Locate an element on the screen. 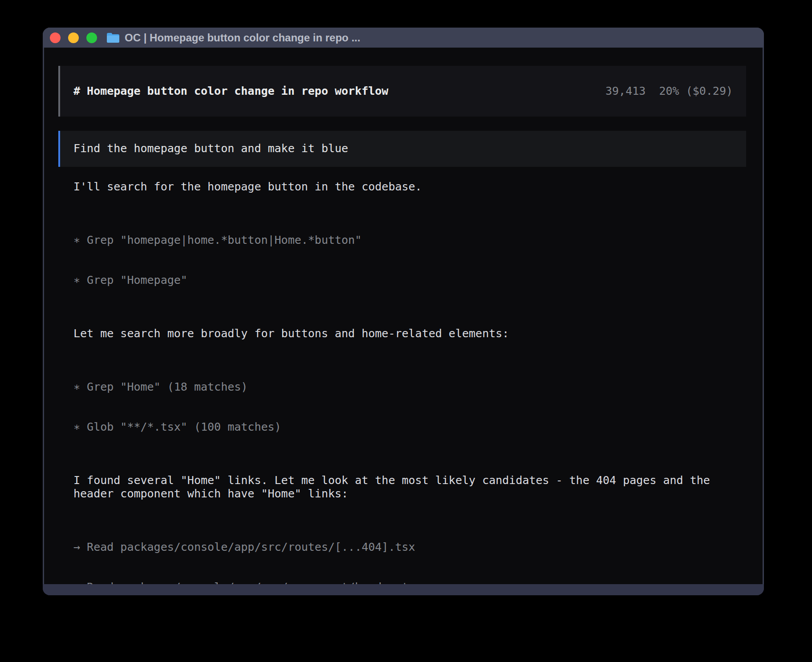 The height and width of the screenshot is (662, 812). session-stats: 39,41320% ($0.29) is located at coordinates (669, 91).